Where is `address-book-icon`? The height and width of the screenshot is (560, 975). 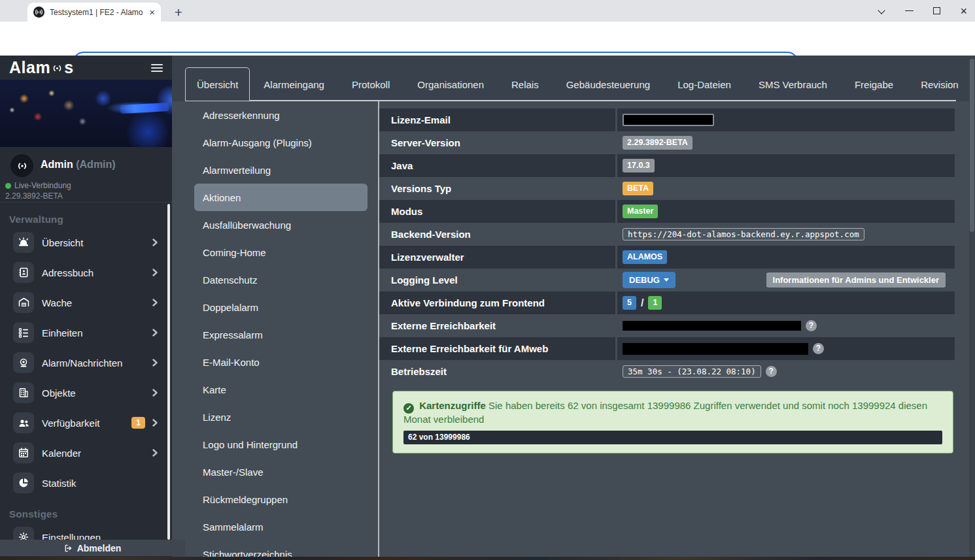
address-book-icon is located at coordinates (24, 272).